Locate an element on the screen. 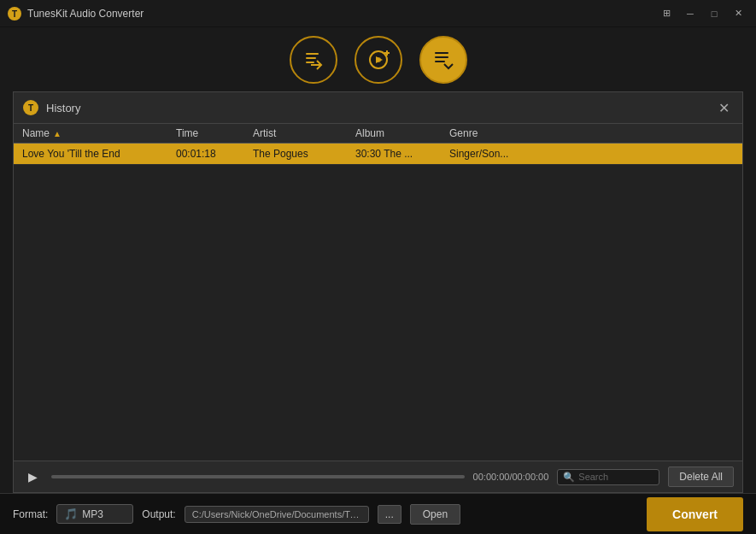 Image resolution: width=756 pixels, height=534 pixels. format-value: MP3 is located at coordinates (92, 514).